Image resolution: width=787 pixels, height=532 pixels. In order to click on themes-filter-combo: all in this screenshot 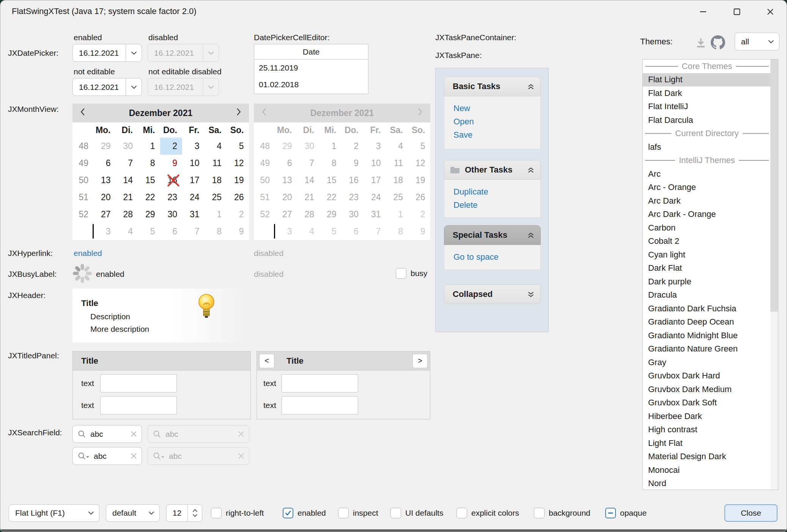, I will do `click(757, 42)`.